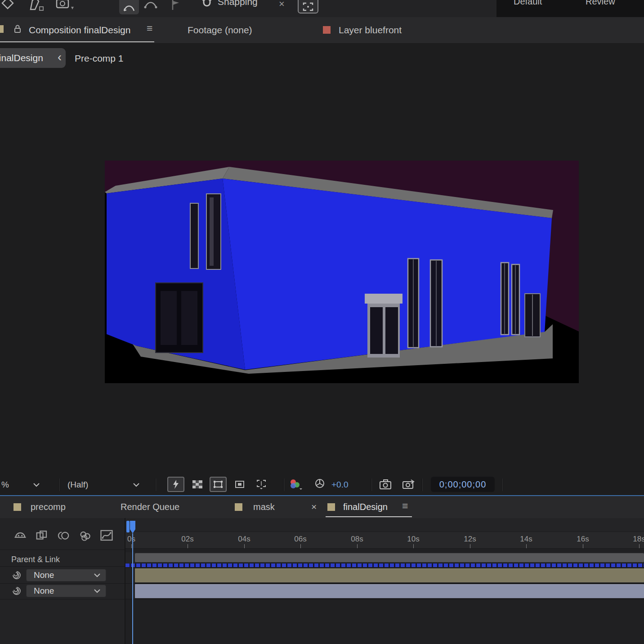 The height and width of the screenshot is (644, 644). What do you see at coordinates (322, 9) in the screenshot?
I see `top-toolbar: Snapping × Default Review` at bounding box center [322, 9].